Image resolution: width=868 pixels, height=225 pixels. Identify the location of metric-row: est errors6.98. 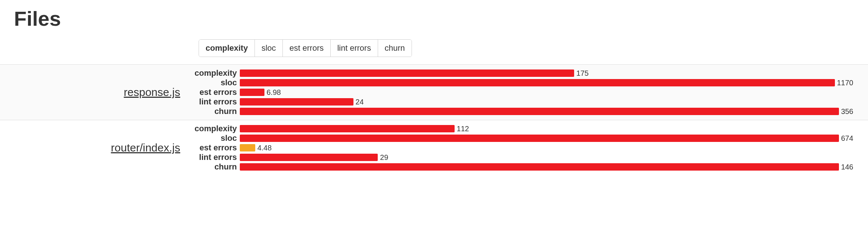
(522, 92).